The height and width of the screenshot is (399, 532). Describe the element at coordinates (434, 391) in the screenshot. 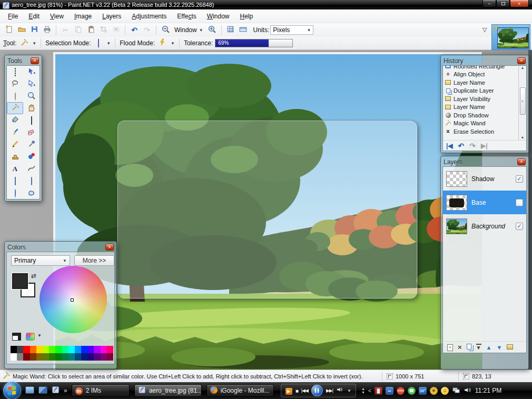

I see `gear-icon: ✱` at that location.